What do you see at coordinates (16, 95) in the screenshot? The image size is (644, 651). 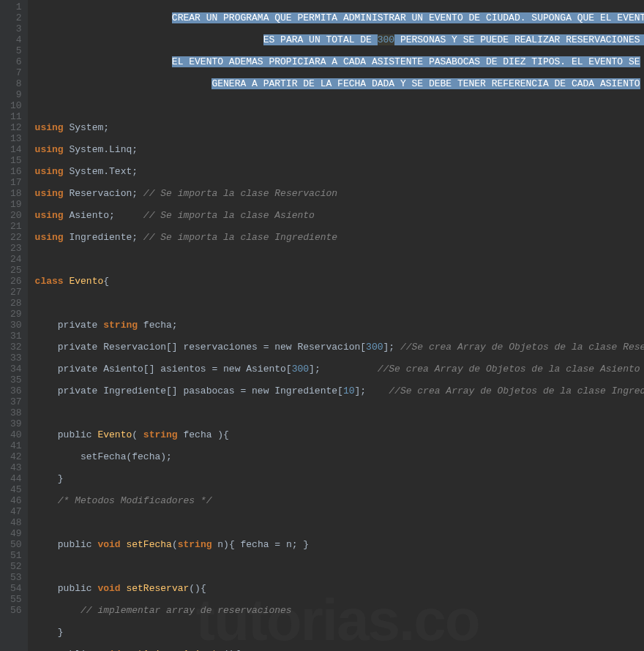 I see `line-number: 9` at bounding box center [16, 95].